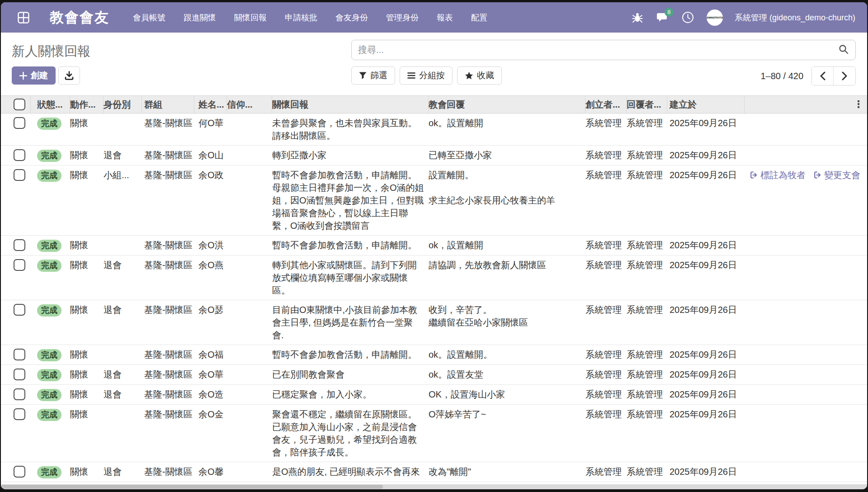  Describe the element at coordinates (434, 129) in the screenshot. I see `table-row: 完成 關懷 基隆-關懷區 何O華 未曾參與聚會，也未曾與家員互動。請移出關懷區。…` at that location.